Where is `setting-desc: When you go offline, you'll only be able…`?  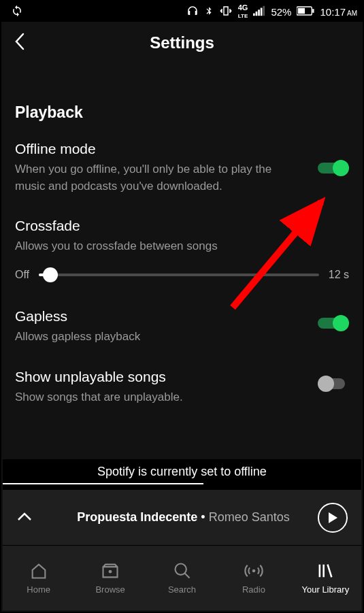 setting-desc: When you go offline, you'll only be able… is located at coordinates (144, 178).